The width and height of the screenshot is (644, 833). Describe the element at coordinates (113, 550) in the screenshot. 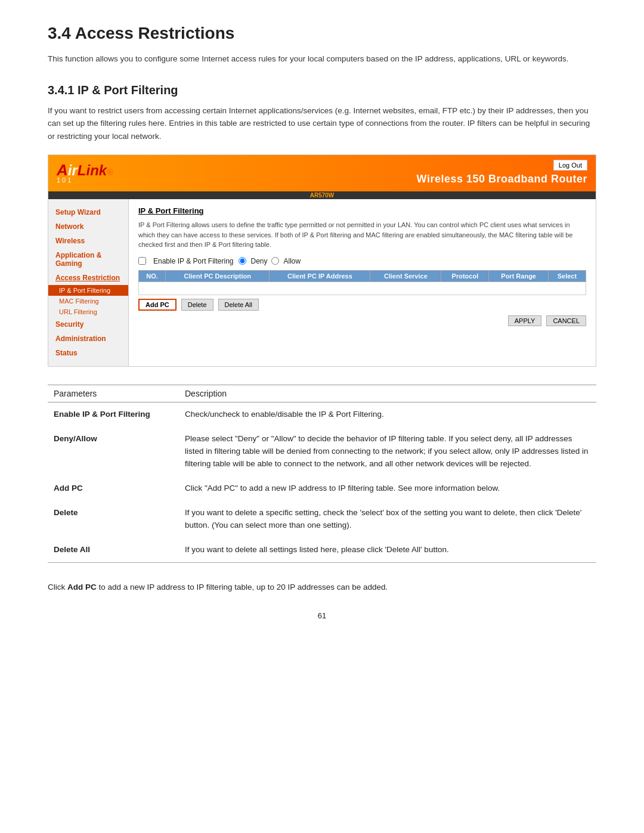

I see `params-param: Delete All` at that location.